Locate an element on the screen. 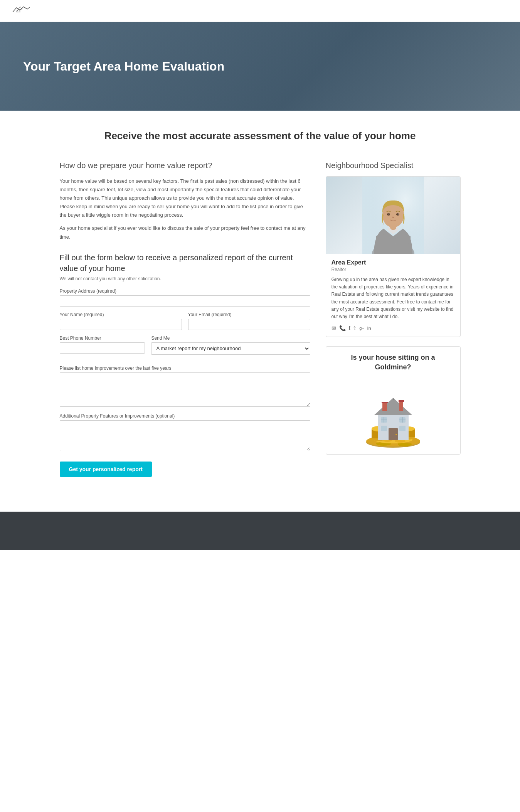 Image resolution: width=520 pixels, height=812 pixels. body-para-2: As your home specialist if you ever woul… is located at coordinates (185, 232).